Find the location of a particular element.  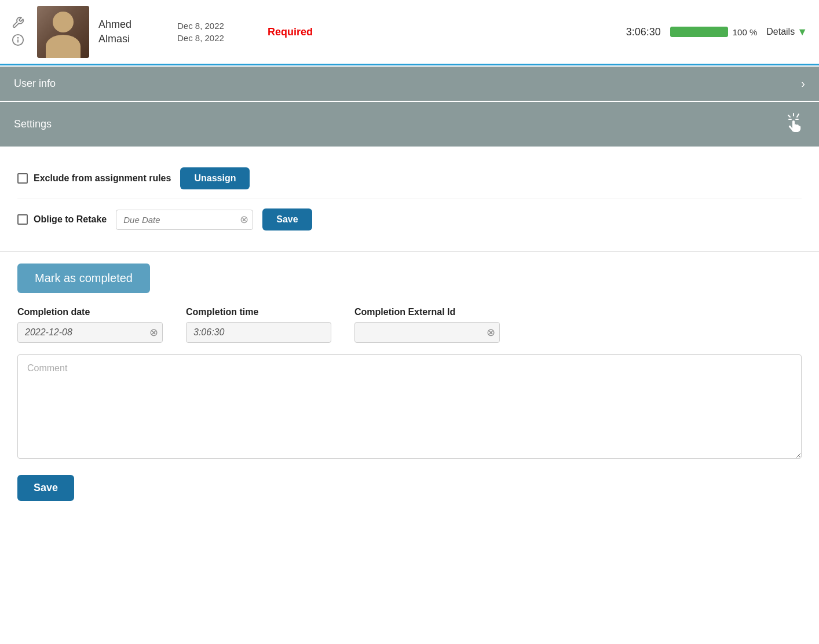

user-info-section-header: User info › is located at coordinates (409, 83).